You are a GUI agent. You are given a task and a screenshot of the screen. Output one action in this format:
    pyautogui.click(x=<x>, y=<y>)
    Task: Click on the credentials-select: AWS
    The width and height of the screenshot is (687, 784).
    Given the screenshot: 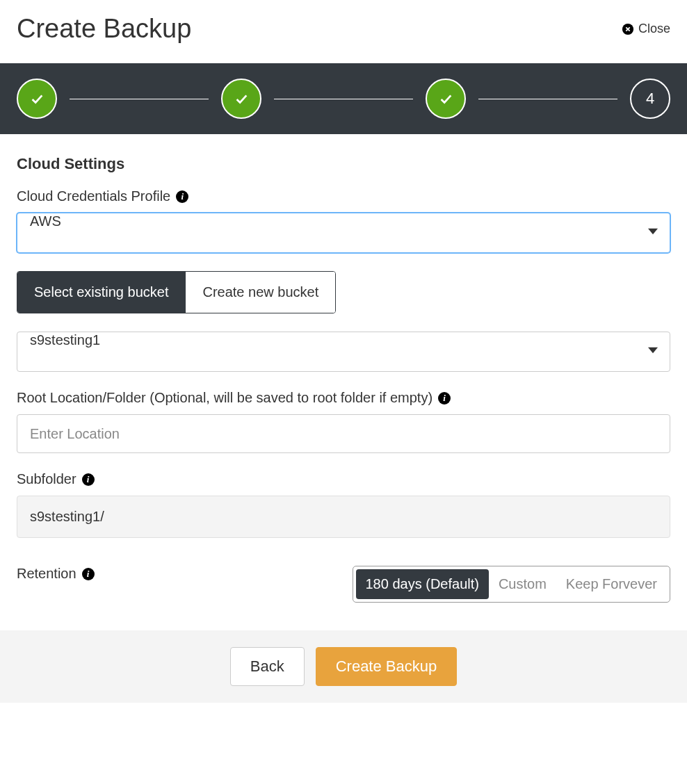 What is the action you would take?
    pyautogui.click(x=344, y=233)
    